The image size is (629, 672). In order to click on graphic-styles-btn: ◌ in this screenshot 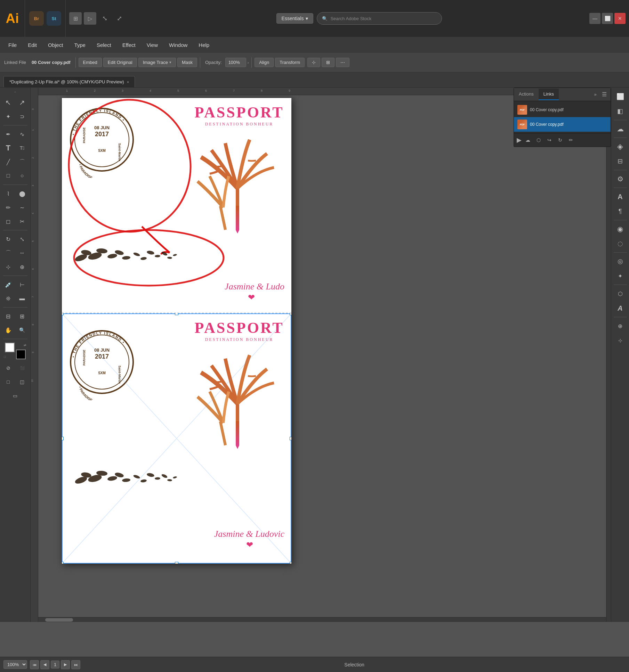, I will do `click(620, 244)`.